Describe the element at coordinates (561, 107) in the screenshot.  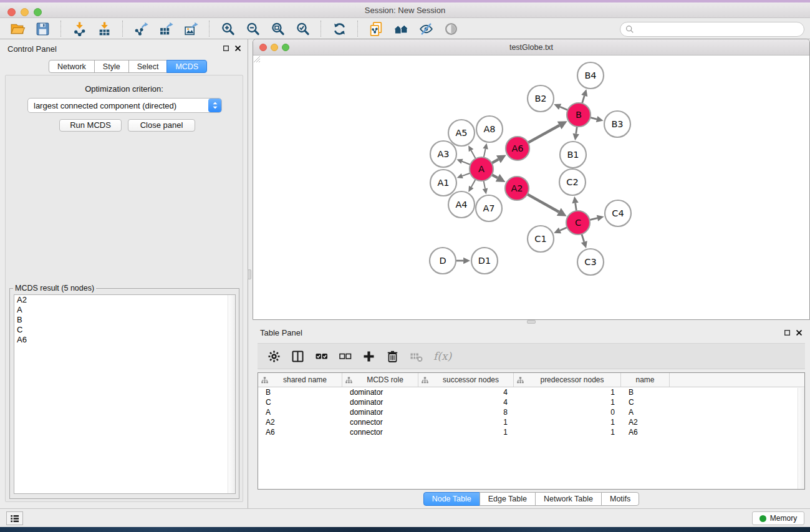
I see `graph-edge-B-B2` at that location.